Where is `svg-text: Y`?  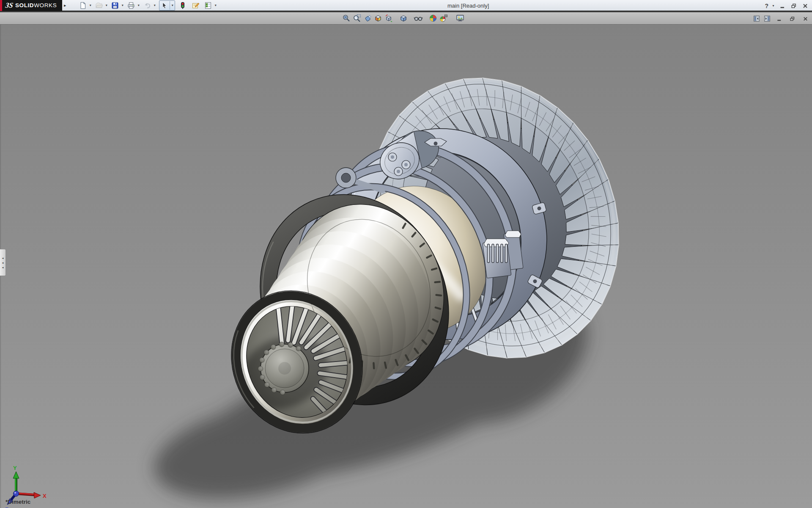 svg-text: Y is located at coordinates (15, 468).